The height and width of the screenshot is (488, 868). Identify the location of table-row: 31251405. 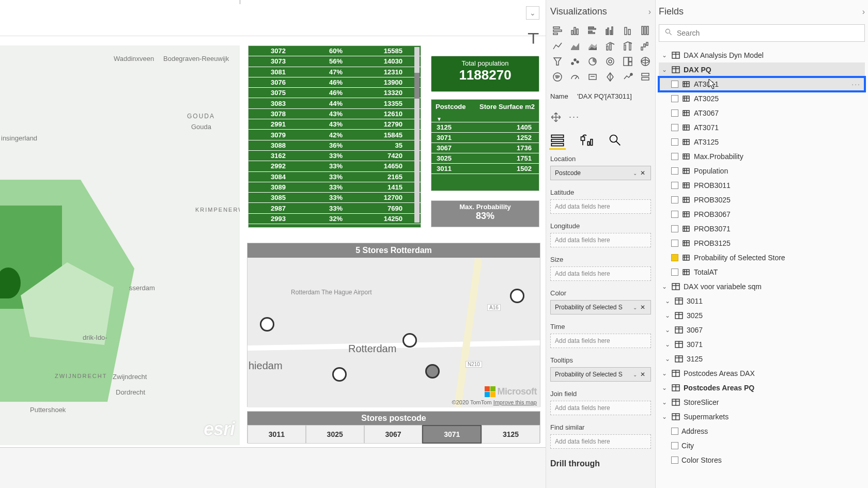
(485, 128).